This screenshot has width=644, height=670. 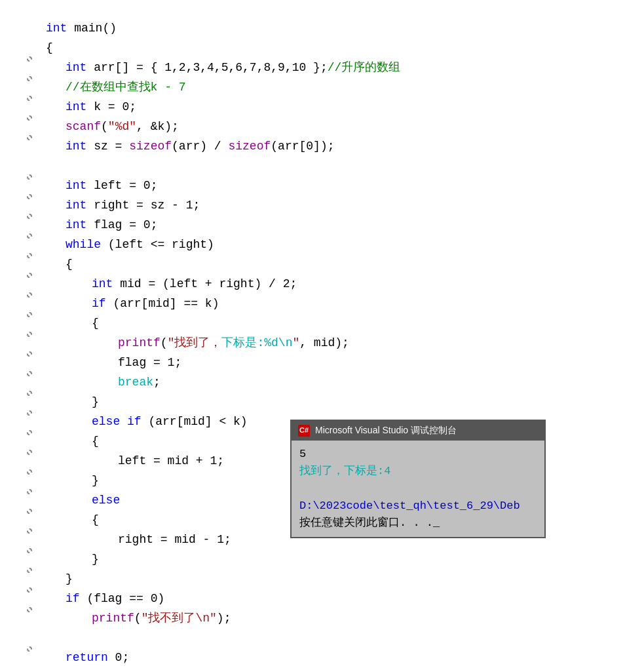 What do you see at coordinates (418, 479) in the screenshot?
I see `terminal-popup: C# Microsoft Visual Studio 调试控制台 5 找到了，下…` at bounding box center [418, 479].